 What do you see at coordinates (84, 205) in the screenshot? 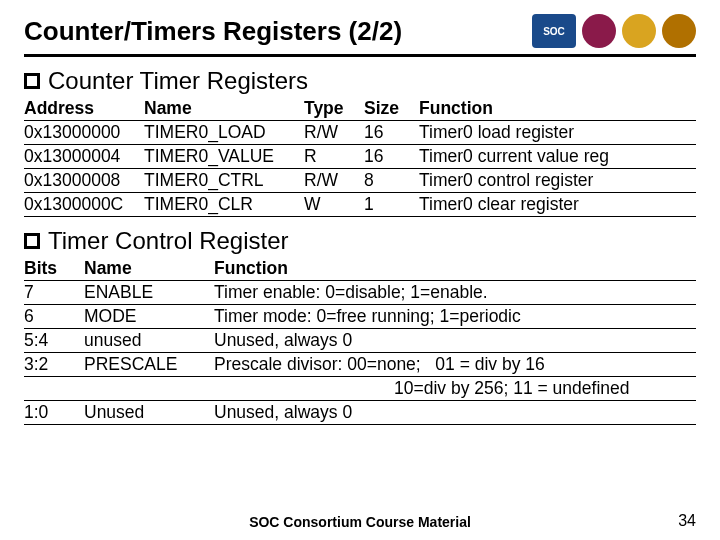
I see `cell: 0x1300000C` at bounding box center [84, 205].